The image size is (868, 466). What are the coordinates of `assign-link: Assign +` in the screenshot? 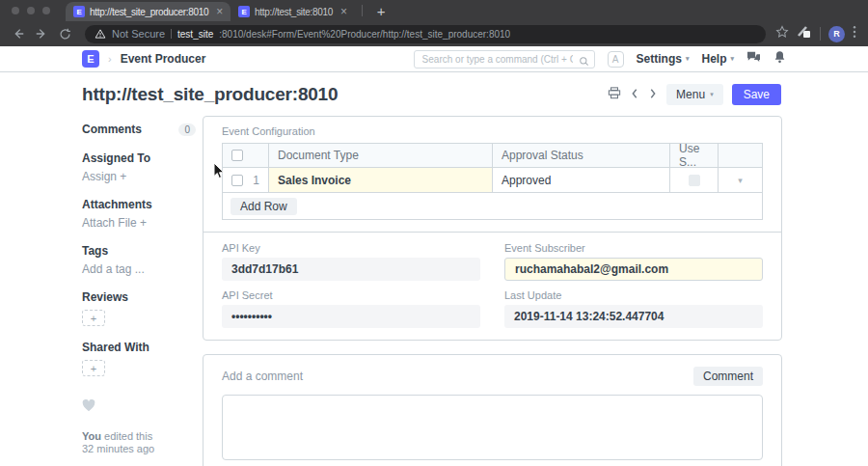 It's located at (139, 177).